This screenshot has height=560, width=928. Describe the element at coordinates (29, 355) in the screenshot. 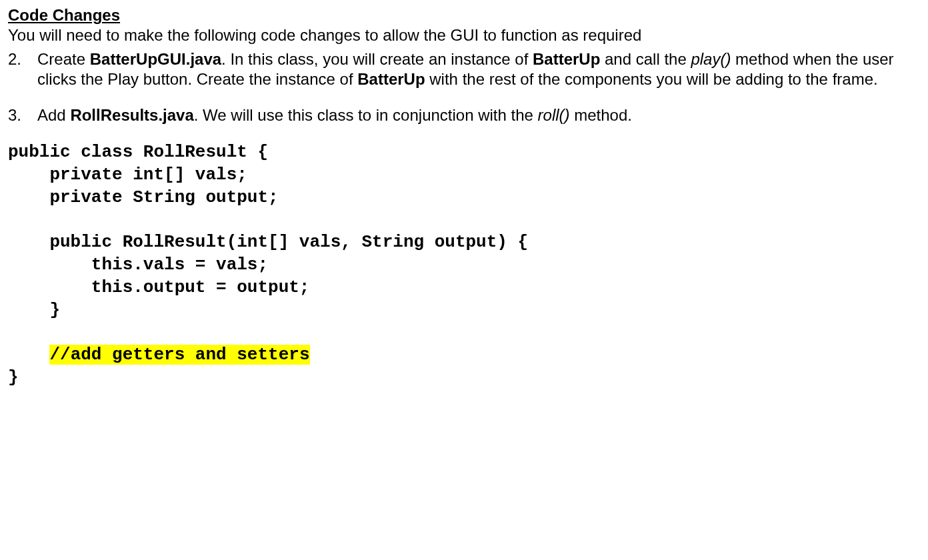

I see `code-line-prefix` at that location.